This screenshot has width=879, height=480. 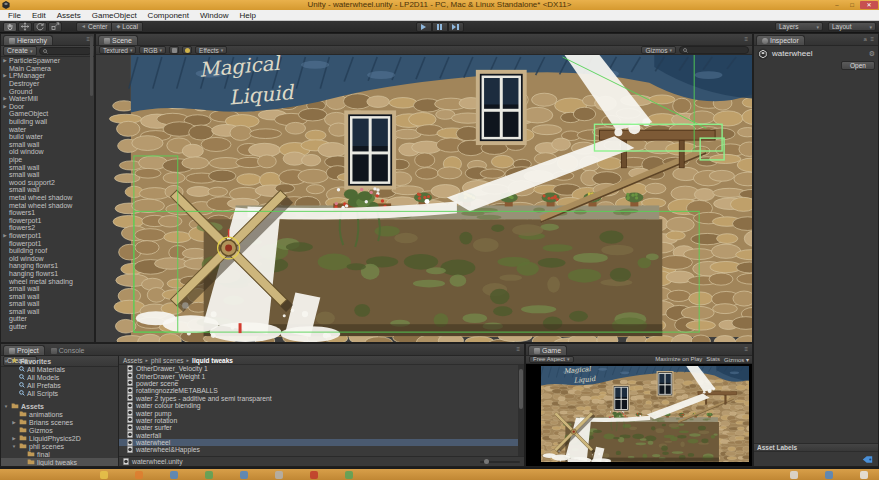 I want to click on scale-tool-button, so click(x=55, y=27).